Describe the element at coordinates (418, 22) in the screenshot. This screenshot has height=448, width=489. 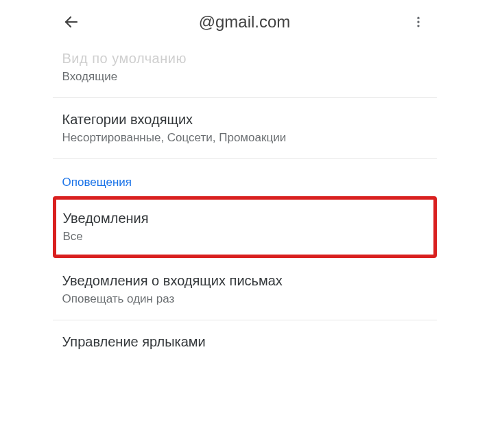
I see `overflow-menu-button` at that location.